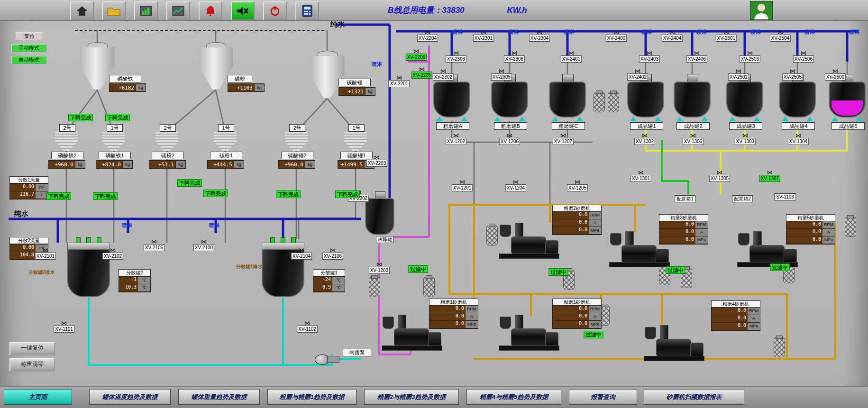 The height and width of the screenshot is (408, 868). I want to click on home-button, so click(82, 11).